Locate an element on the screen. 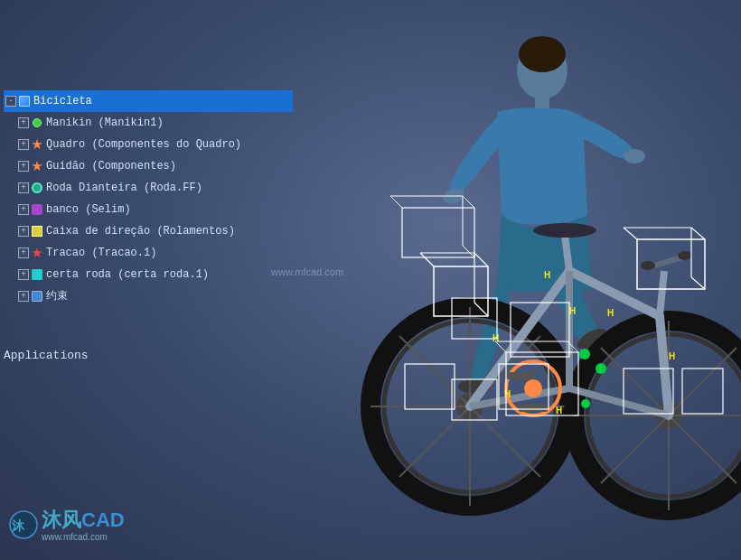 The image size is (741, 560). tree-label-manikin: Manikin (Manikin1) is located at coordinates (105, 123).